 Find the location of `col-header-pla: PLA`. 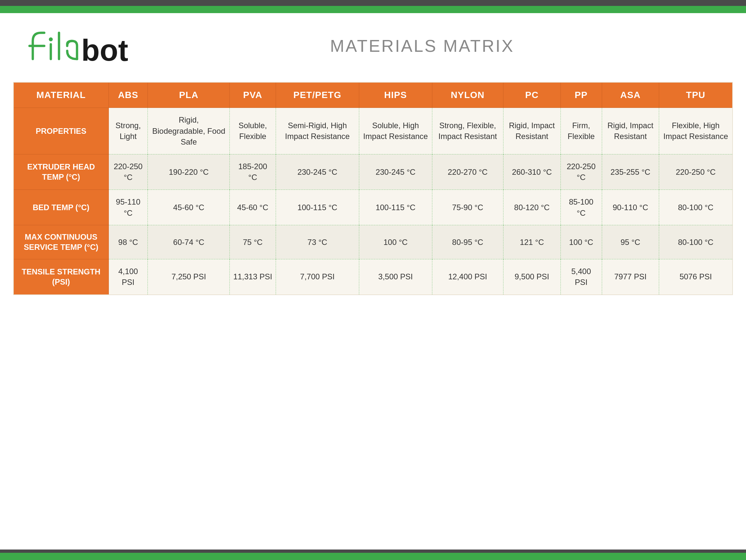

col-header-pla: PLA is located at coordinates (189, 95).